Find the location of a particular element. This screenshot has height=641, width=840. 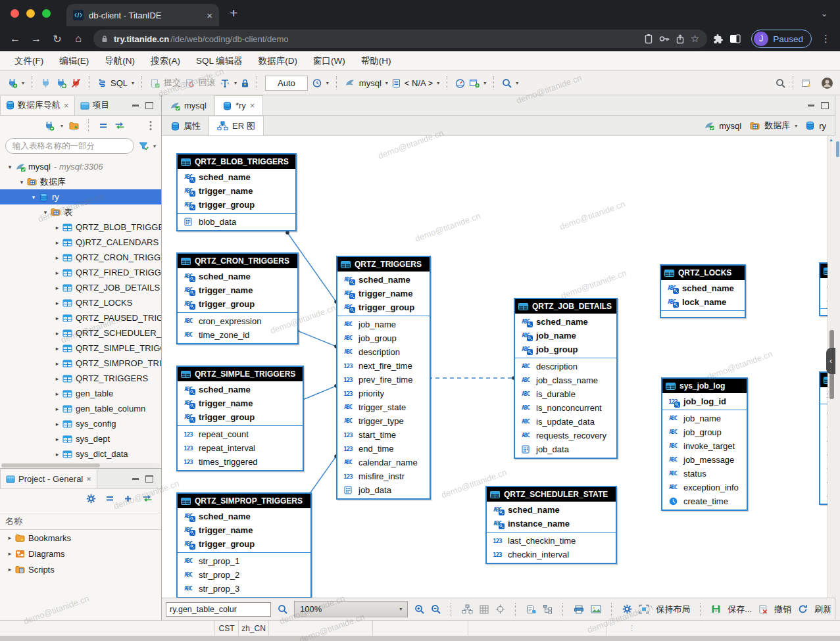

tree-item: ▸sys_config is located at coordinates (80, 423).